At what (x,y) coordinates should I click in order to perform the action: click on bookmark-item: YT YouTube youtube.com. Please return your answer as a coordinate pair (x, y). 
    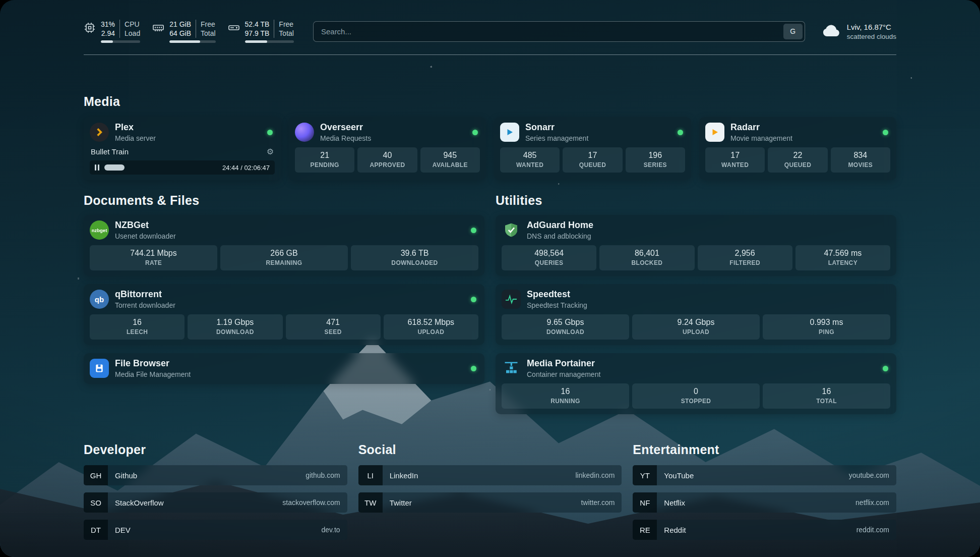
    Looking at the image, I should click on (764, 475).